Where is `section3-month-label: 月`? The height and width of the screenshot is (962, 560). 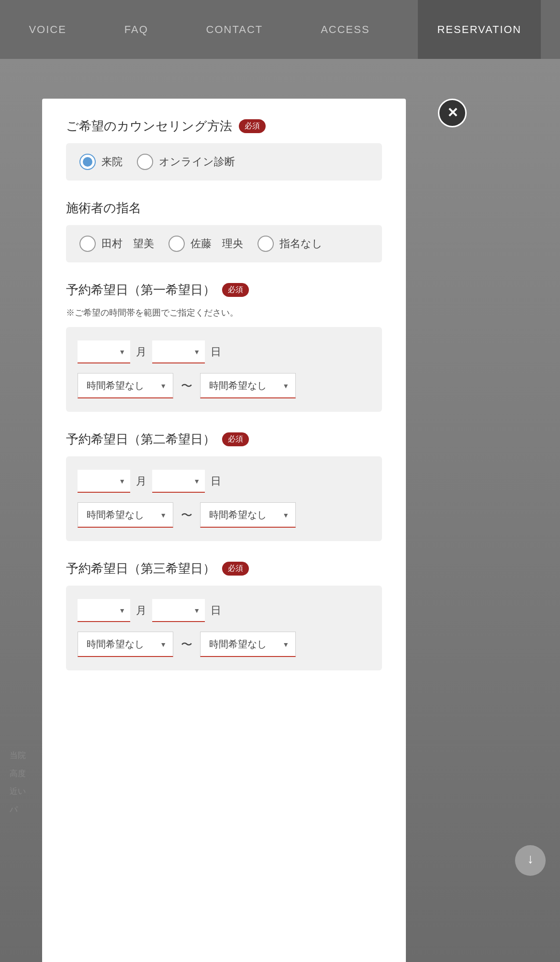 section3-month-label: 月 is located at coordinates (141, 352).